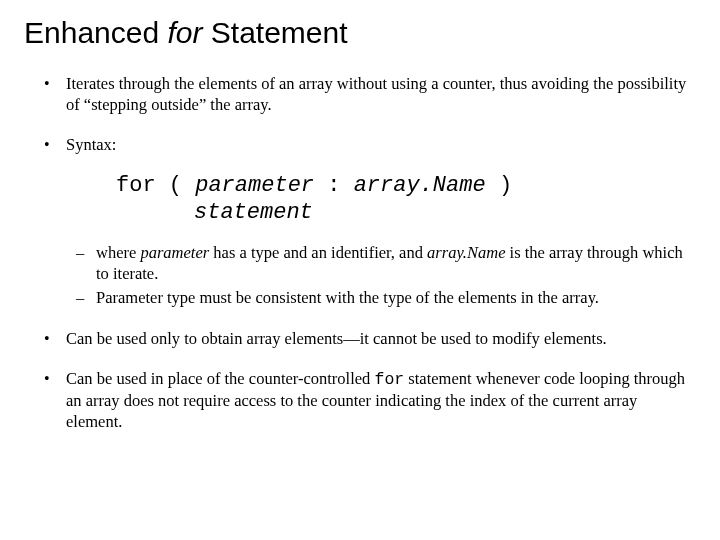 The width and height of the screenshot is (720, 540). What do you see at coordinates (420, 186) in the screenshot?
I see `syntax-arrayname: array.Name` at bounding box center [420, 186].